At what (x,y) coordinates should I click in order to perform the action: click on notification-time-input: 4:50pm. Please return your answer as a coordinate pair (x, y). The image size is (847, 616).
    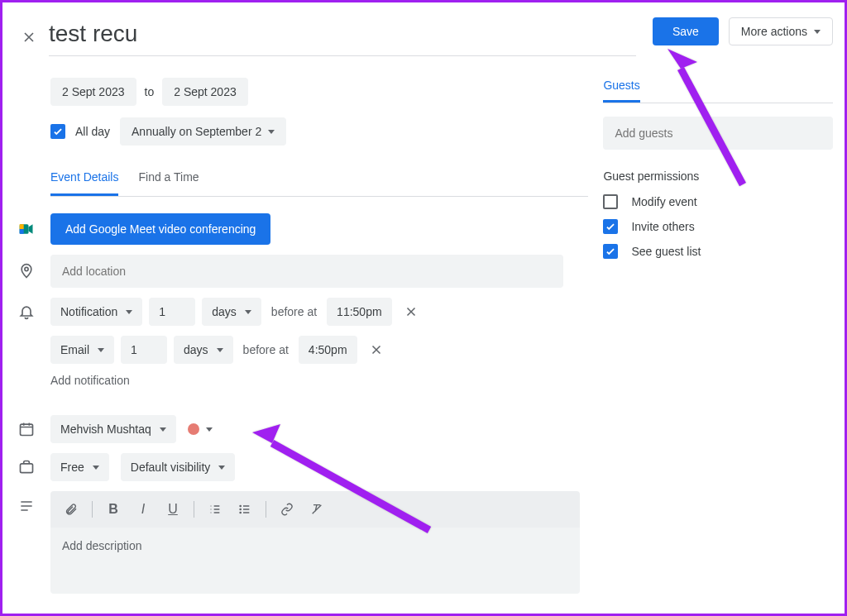
    Looking at the image, I should click on (328, 350).